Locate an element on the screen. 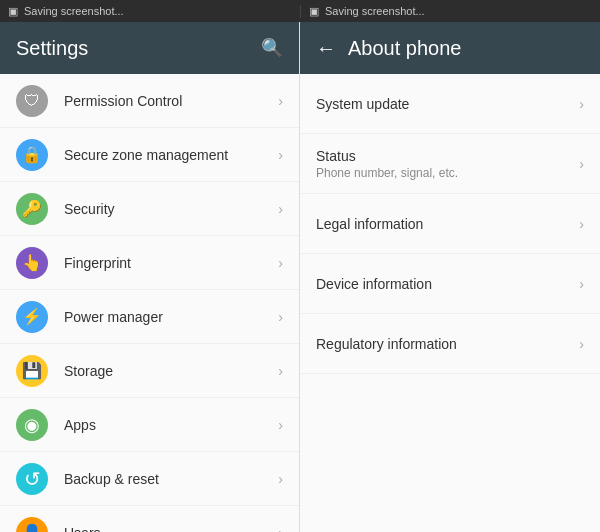 This screenshot has height=532, width=600. security-icon: 🔑 is located at coordinates (32, 209).